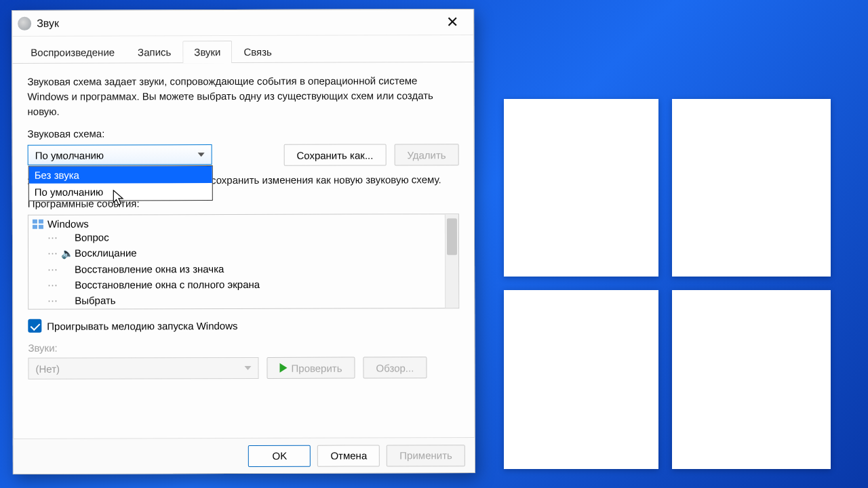  I want to click on sound-icon, so click(24, 23).